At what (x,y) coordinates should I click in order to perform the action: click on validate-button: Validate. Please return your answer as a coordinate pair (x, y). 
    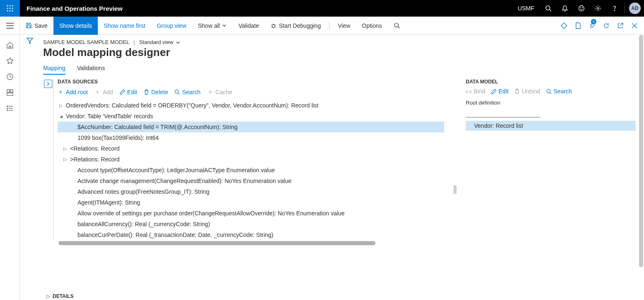
    Looking at the image, I should click on (249, 26).